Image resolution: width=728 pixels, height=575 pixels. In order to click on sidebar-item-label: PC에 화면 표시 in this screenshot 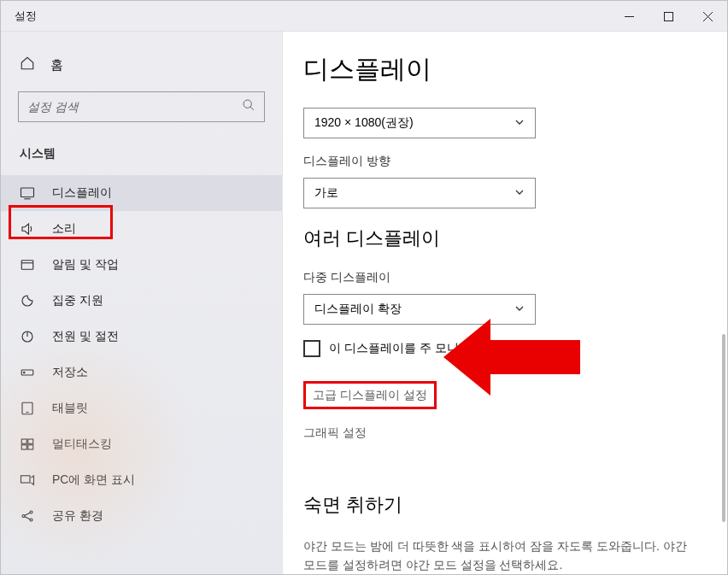, I will do `click(94, 480)`.